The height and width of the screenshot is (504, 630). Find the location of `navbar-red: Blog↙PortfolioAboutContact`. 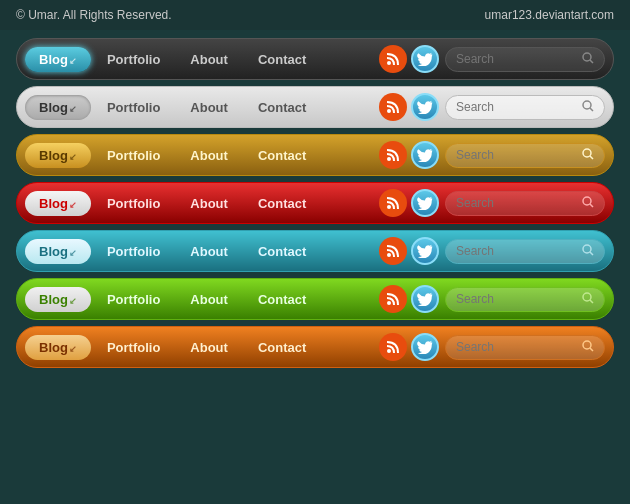

navbar-red: Blog↙PortfolioAboutContact is located at coordinates (315, 203).